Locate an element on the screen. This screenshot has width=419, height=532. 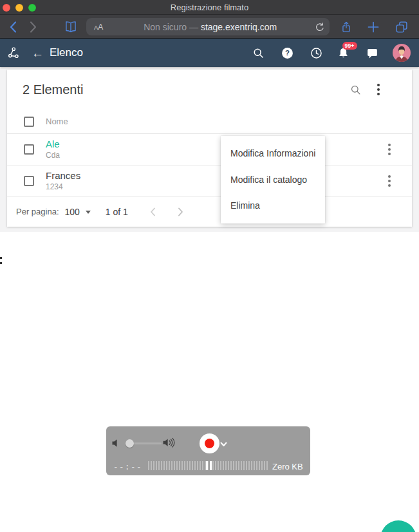
window-title: Registrazione filmato is located at coordinates (210, 8).